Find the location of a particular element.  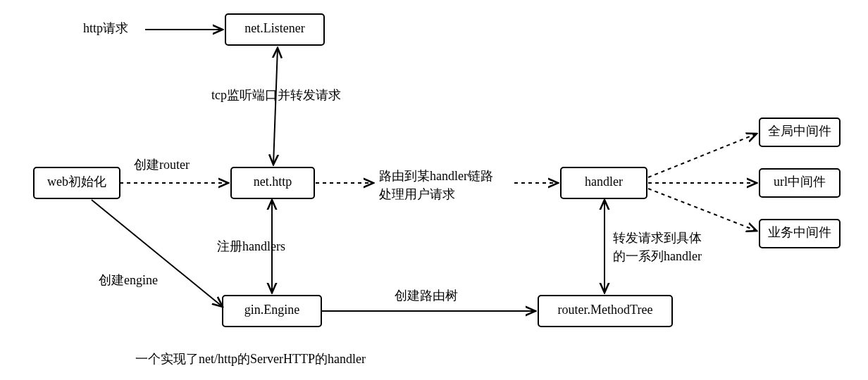

node-mw-biz: 业务中间件 is located at coordinates (800, 234).